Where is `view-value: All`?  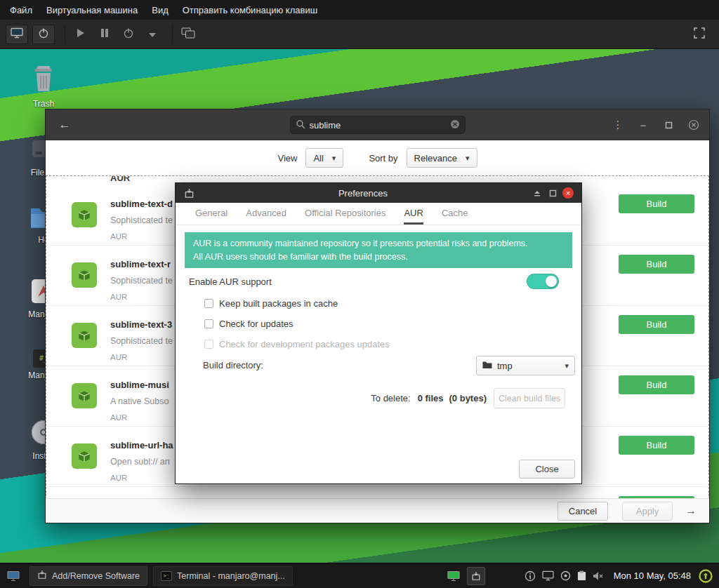
view-value: All is located at coordinates (318, 159).